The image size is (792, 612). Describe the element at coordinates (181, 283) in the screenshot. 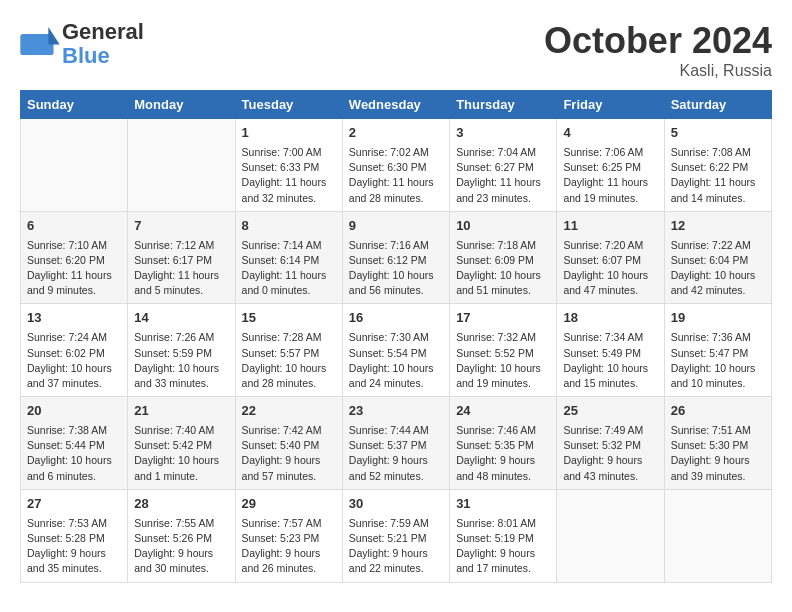

I see `cell-info: Daylight: 11 hours and 5 minutes.` at that location.